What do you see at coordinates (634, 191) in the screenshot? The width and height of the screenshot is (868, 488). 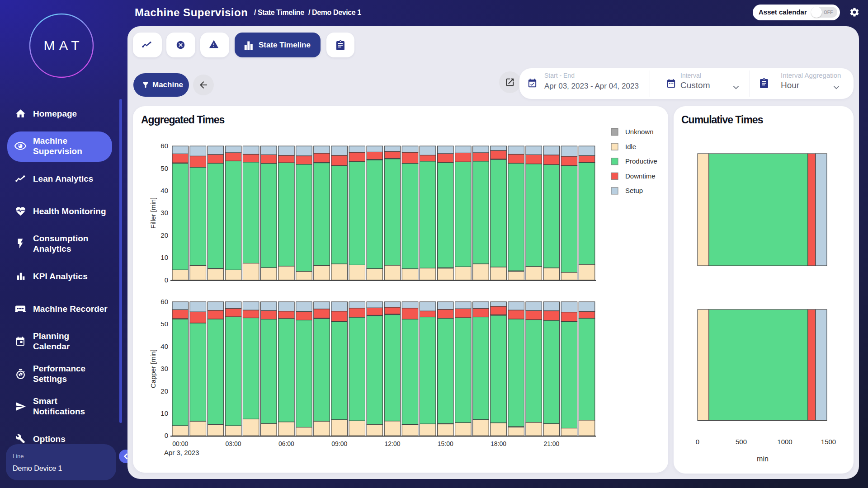 I see `svg-text: Setup` at bounding box center [634, 191].